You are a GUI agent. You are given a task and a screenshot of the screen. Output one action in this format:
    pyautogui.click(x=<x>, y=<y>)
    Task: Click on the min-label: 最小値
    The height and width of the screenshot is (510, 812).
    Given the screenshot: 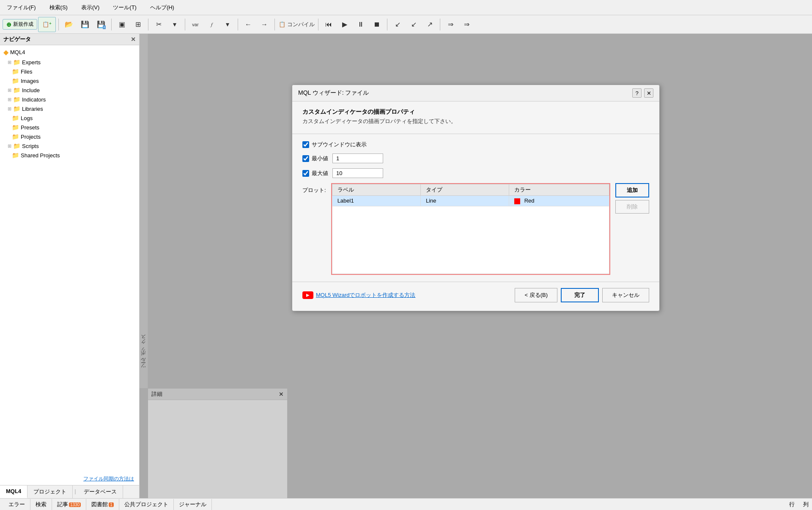 What is the action you would take?
    pyautogui.click(x=320, y=159)
    